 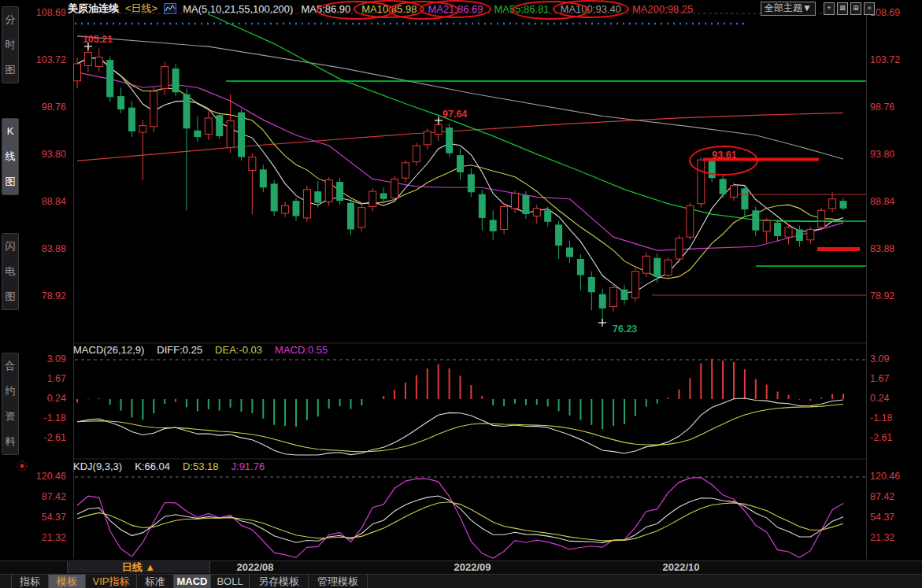 What do you see at coordinates (301, 349) in the screenshot?
I see `macd-macd-value: MACD:0.55` at bounding box center [301, 349].